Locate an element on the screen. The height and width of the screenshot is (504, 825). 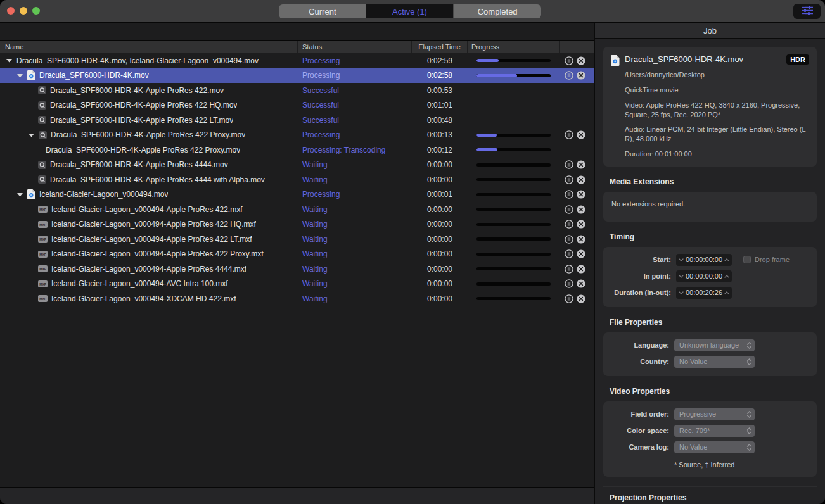
popup-menu: Rec. 709* is located at coordinates (715, 431).